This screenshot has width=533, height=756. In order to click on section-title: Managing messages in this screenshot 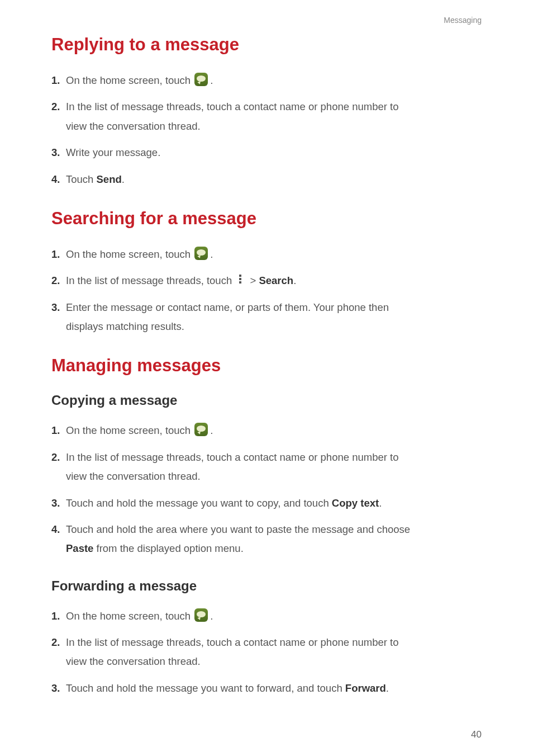, I will do `click(266, 366)`.